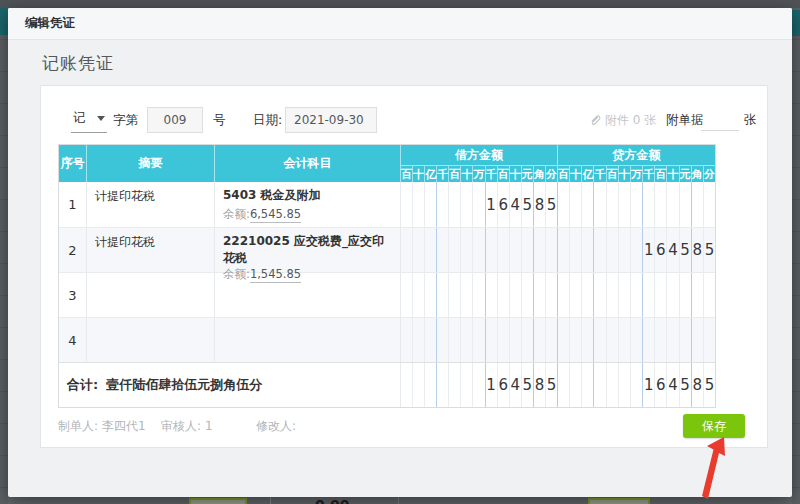  I want to click on background-page-left-edge, so click(4, 256).